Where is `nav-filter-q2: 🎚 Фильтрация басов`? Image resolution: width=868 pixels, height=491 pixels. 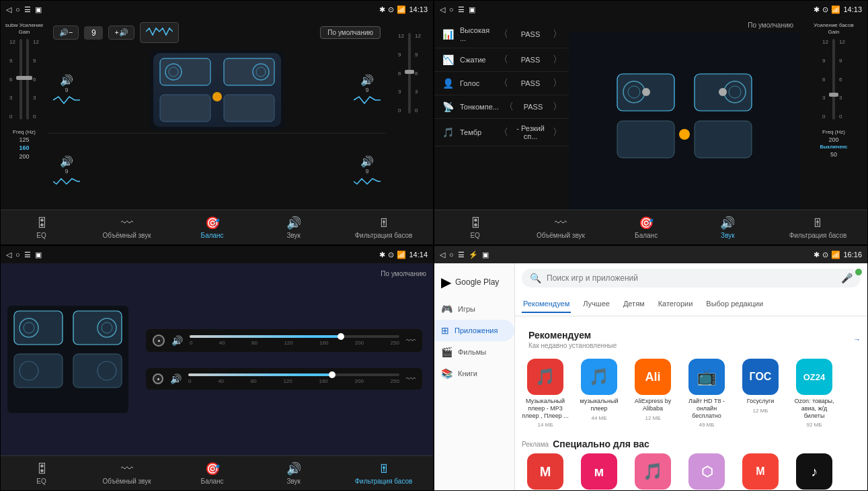
nav-filter-q2: 🎚 Фильтрация басов is located at coordinates (818, 228).